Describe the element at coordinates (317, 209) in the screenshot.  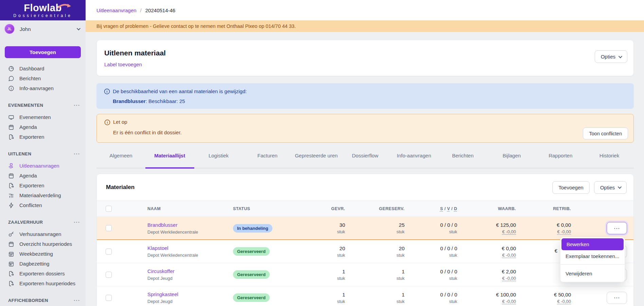
I see `column-gevr: GEVR.` at that location.